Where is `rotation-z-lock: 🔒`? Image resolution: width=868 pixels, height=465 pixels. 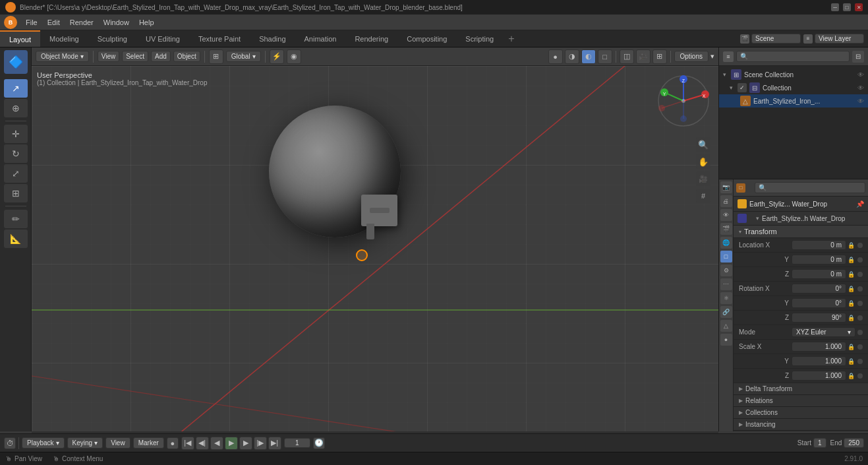
rotation-z-lock: 🔒 is located at coordinates (851, 318).